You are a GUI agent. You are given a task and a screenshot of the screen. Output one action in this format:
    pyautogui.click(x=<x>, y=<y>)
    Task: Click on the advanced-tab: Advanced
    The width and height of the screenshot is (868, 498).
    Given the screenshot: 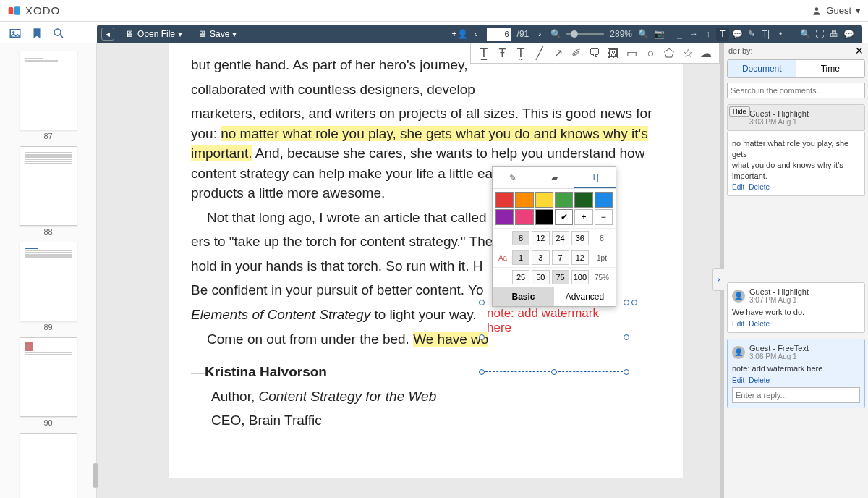 What is the action you would take?
    pyautogui.click(x=584, y=297)
    